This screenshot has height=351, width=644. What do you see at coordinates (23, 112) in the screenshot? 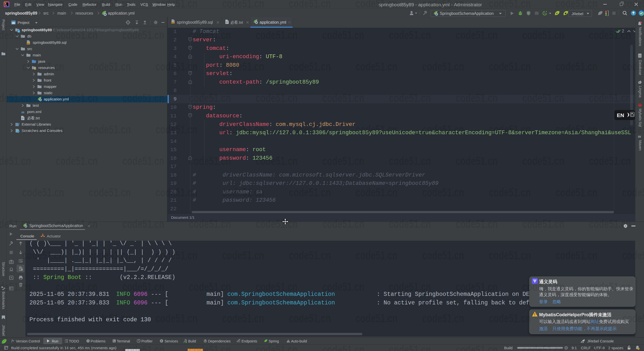
I see `svg-text: m` at bounding box center [23, 112].